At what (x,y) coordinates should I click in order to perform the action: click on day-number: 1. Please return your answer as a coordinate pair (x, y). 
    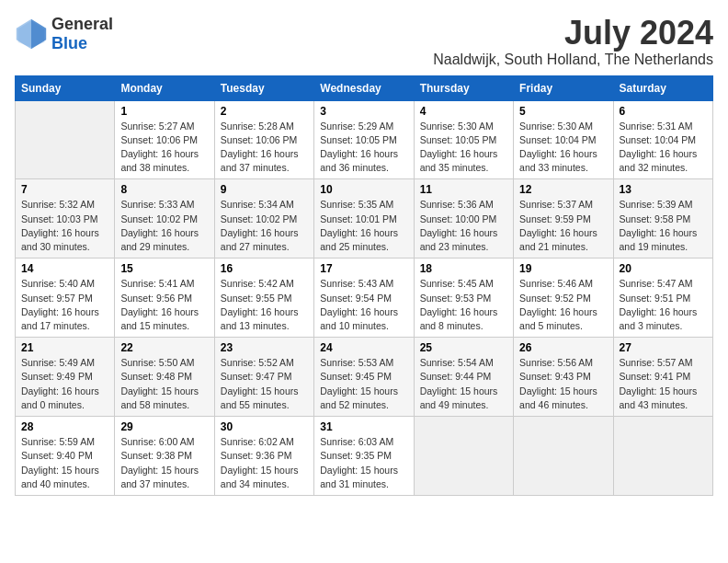
    Looking at the image, I should click on (164, 111).